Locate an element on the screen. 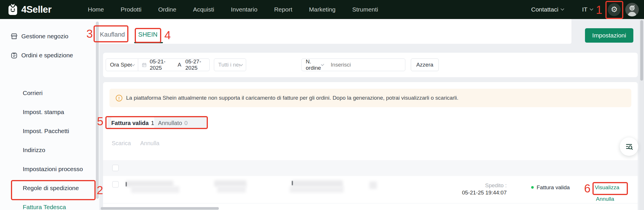  redacted-order-number is located at coordinates (155, 190).